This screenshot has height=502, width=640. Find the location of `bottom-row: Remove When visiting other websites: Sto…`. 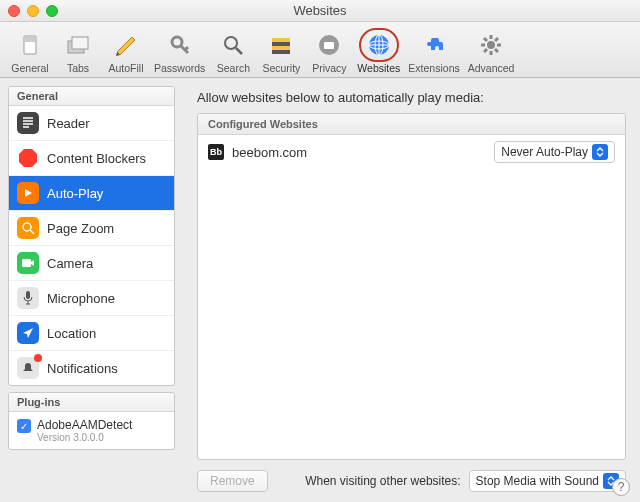

bottom-row: Remove When visiting other websites: Sto… is located at coordinates (412, 476).